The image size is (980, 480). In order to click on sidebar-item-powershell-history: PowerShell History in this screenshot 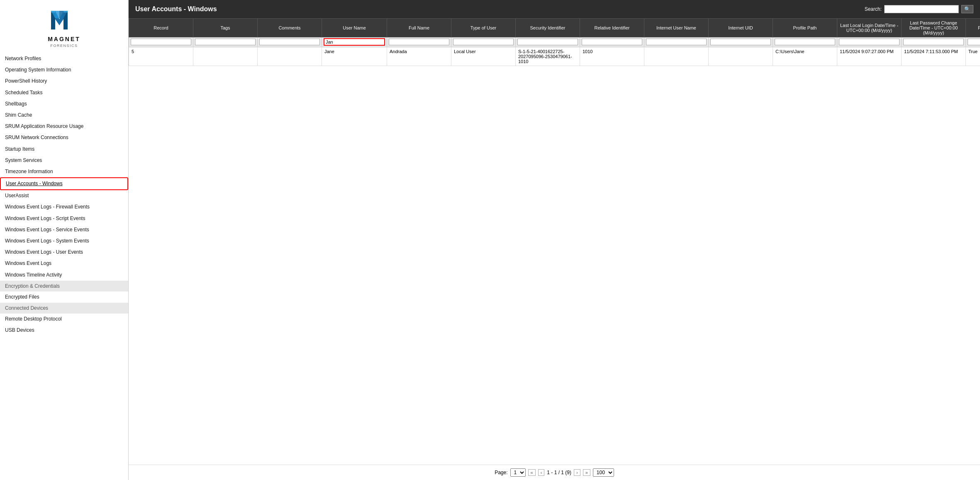, I will do `click(64, 81)`.